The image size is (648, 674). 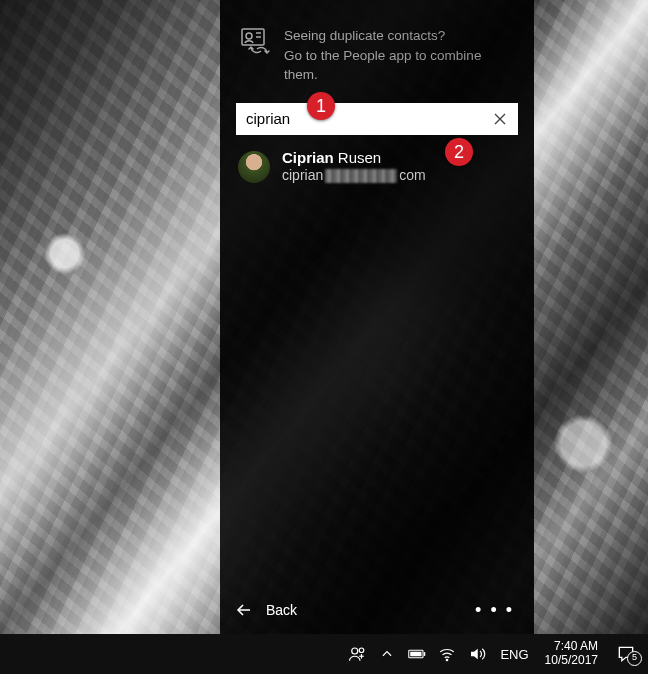 I want to click on contact-result: Ciprian Rusen cipriancom, so click(x=377, y=165).